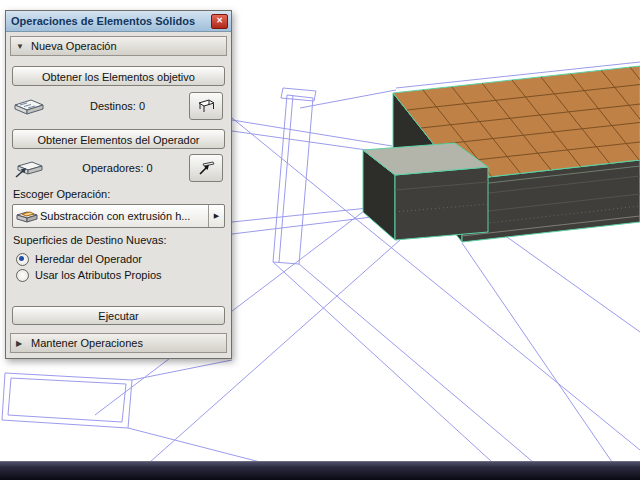 Image resolution: width=640 pixels, height=480 pixels. Describe the element at coordinates (20, 46) in the screenshot. I see `collapse-triangle-down-icon: ▼` at that location.